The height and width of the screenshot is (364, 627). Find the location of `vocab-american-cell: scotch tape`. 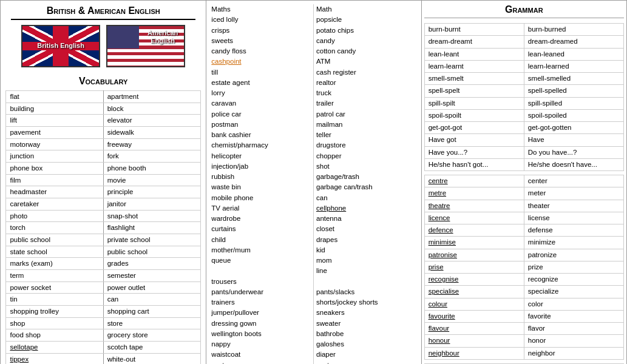

vocab-american-cell: scotch tape is located at coordinates (152, 348).